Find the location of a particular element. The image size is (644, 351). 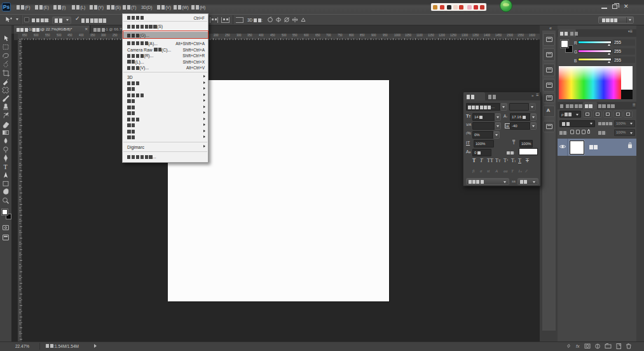

svg-text: T is located at coordinates (6, 167).